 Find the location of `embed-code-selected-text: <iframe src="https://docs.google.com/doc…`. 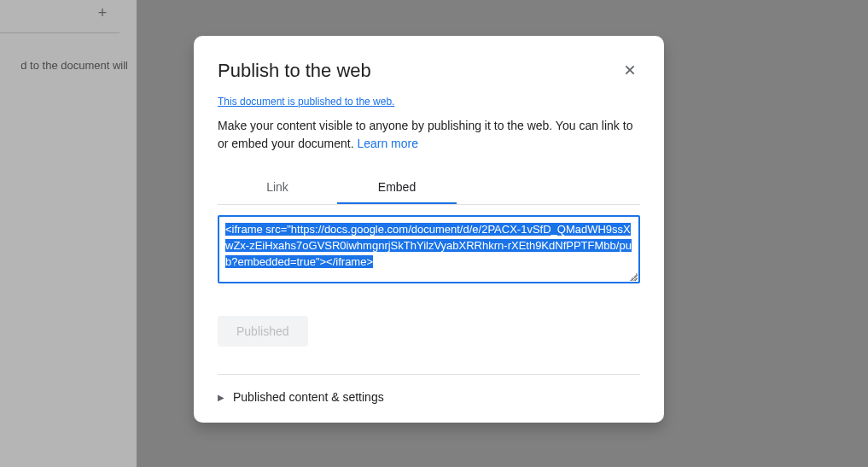

embed-code-selected-text: <iframe src="https://docs.google.com/doc… is located at coordinates (428, 246).